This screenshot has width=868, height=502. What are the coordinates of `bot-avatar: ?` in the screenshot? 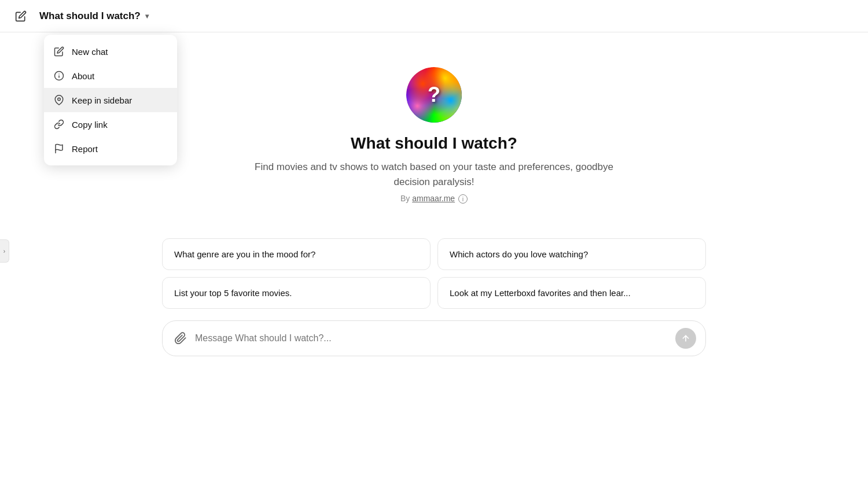 It's located at (434, 95).